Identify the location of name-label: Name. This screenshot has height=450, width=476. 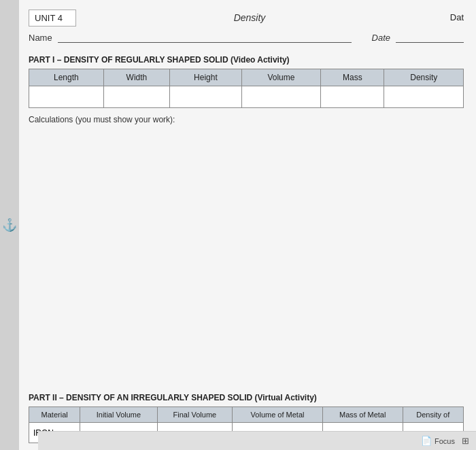
(41, 38).